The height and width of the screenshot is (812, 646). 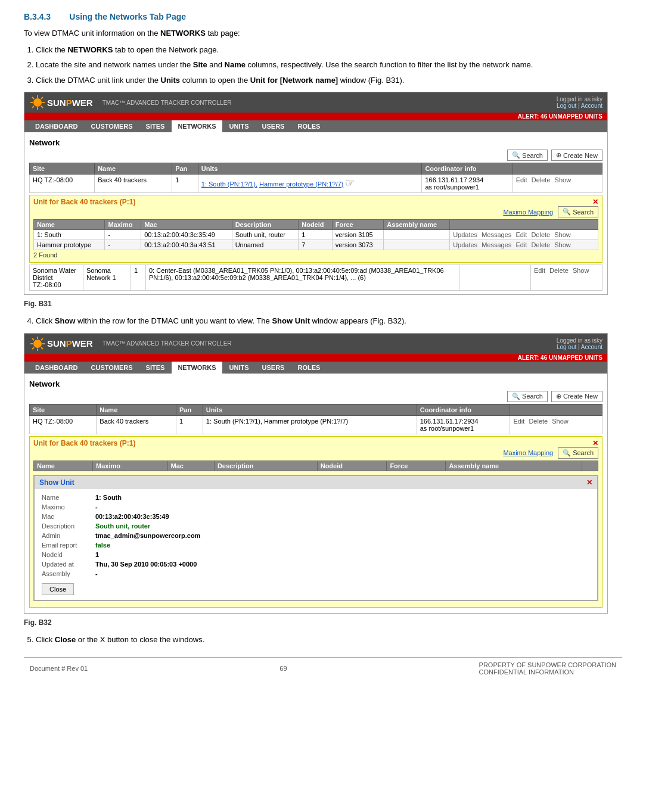 I want to click on network-table-2: Sonoma Water District TZ:-08:00 Sonoma N…, so click(x=316, y=278).